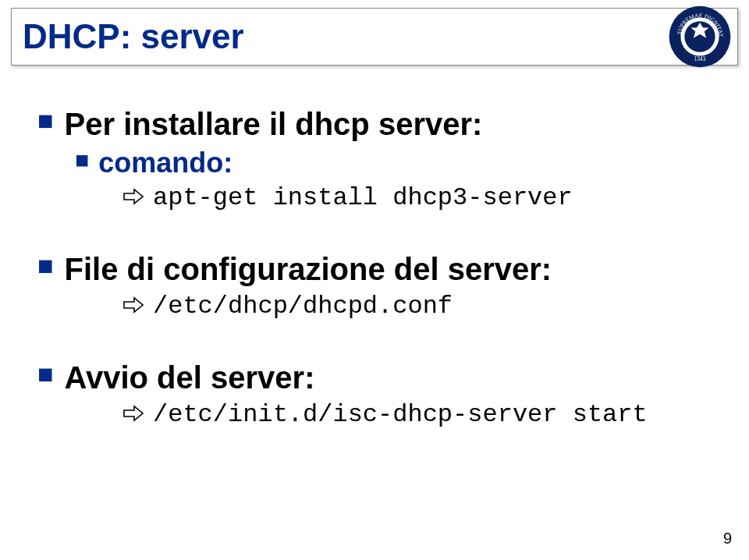 The image size is (749, 560). What do you see at coordinates (309, 269) in the screenshot?
I see `bullet-text: File di configurazione del server:` at bounding box center [309, 269].